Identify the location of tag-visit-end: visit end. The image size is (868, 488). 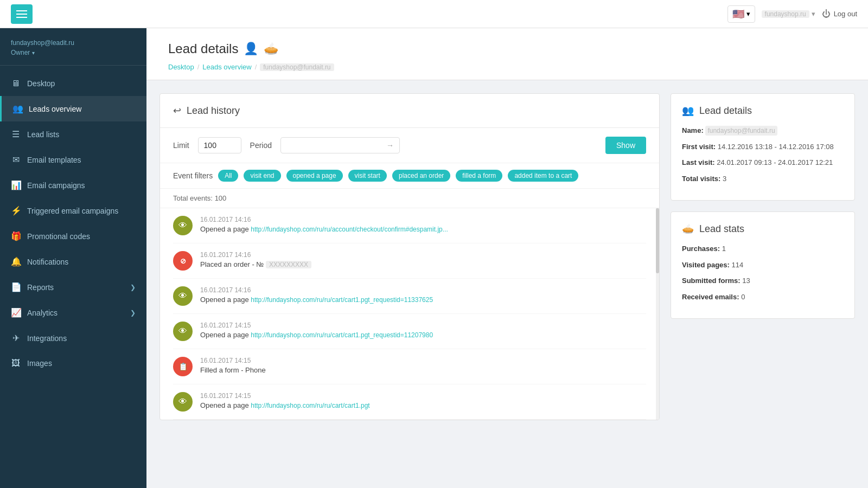
(262, 176).